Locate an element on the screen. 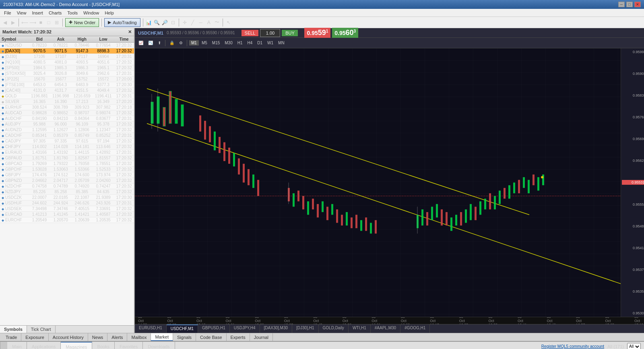 The width and height of the screenshot is (644, 349). indicator-icon: 〜 is located at coordinates (217, 23).